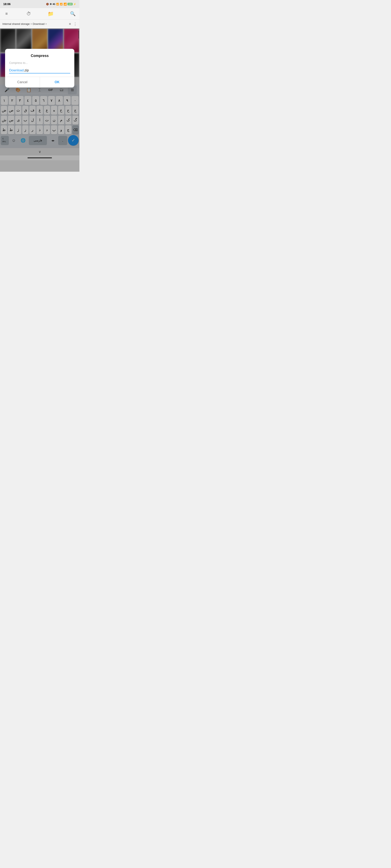 The image size is (391, 868). What do you see at coordinates (7, 14) in the screenshot?
I see `menu-icon: ≡` at bounding box center [7, 14].